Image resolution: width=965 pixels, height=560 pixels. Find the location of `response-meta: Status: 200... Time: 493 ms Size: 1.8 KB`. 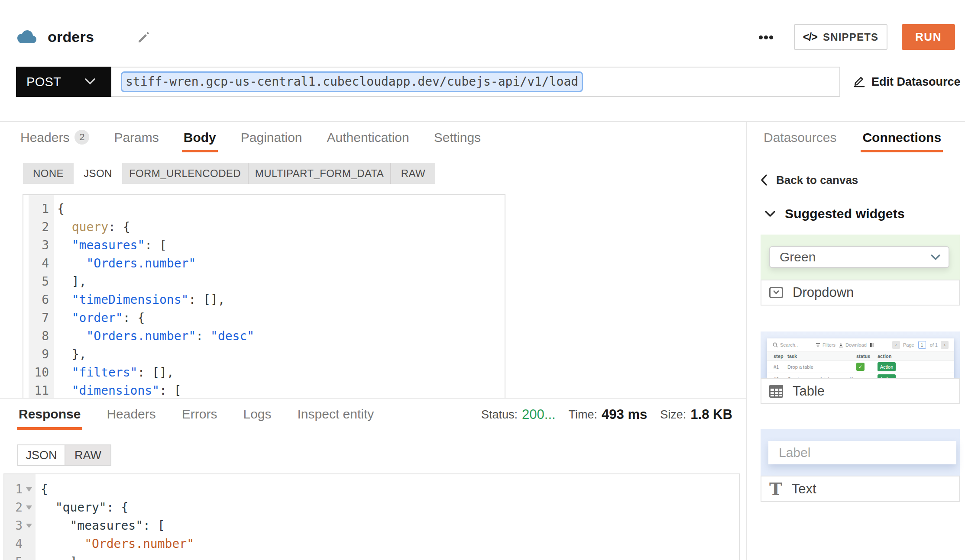

response-meta: Status: 200... Time: 493 ms Size: 1.8 KB is located at coordinates (607, 415).